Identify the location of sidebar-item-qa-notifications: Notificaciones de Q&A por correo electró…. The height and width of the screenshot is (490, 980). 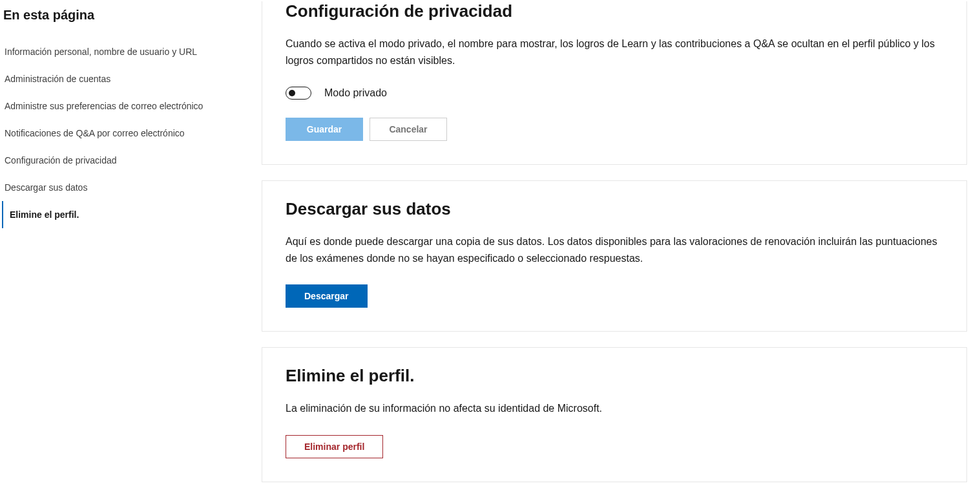
(132, 133).